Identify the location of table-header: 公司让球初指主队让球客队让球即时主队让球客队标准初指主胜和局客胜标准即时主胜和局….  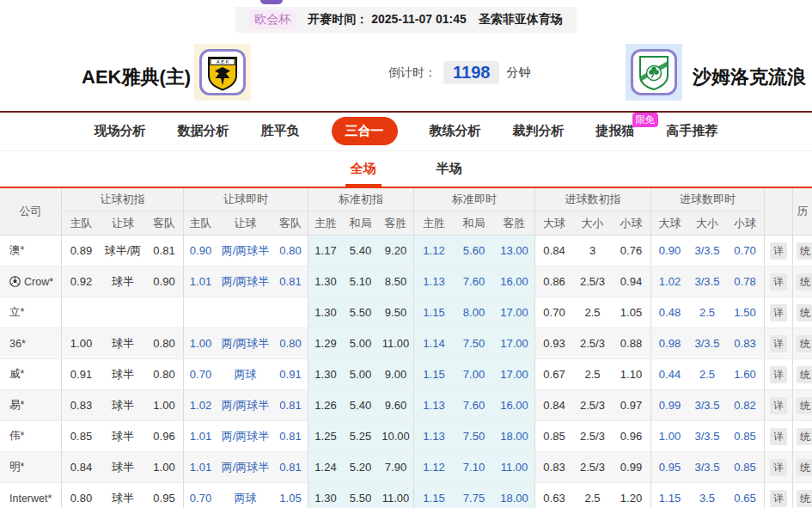
(406, 211).